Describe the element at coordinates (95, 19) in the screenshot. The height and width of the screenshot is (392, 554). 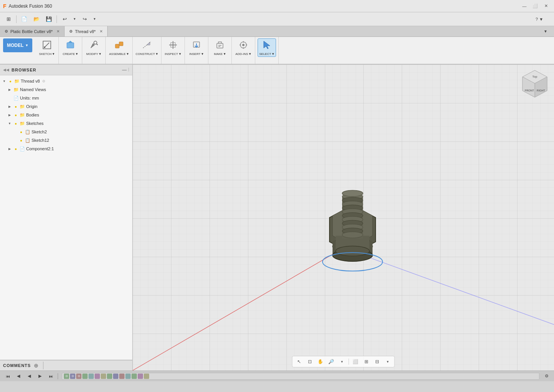
I see `redo-dropdown: ▼` at that location.